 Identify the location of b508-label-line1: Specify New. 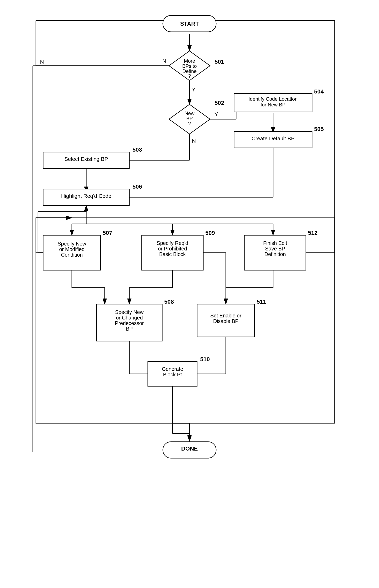
(129, 312).